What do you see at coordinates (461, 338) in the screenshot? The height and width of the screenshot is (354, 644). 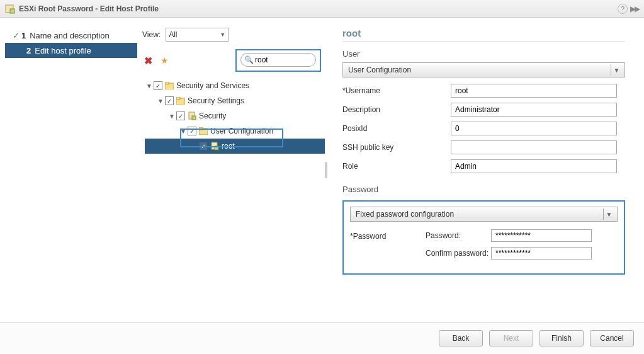 I see `back-button: Back` at bounding box center [461, 338].